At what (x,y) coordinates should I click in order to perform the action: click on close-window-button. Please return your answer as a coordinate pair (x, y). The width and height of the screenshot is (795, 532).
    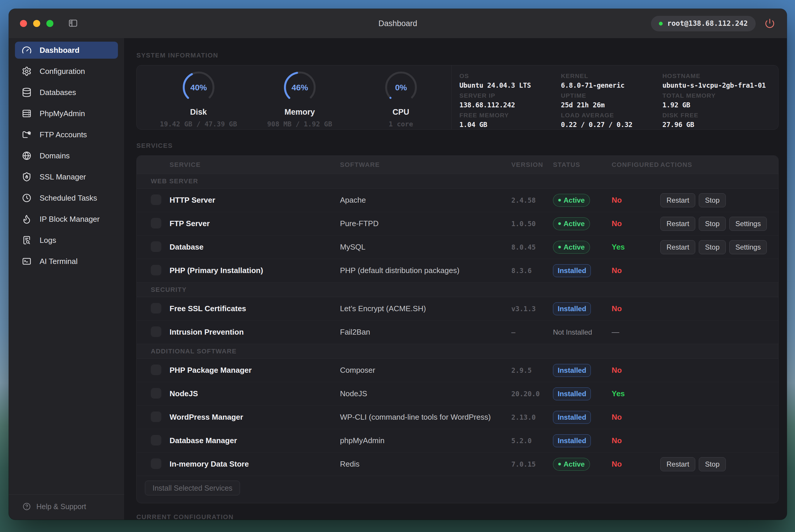
    Looking at the image, I should click on (24, 24).